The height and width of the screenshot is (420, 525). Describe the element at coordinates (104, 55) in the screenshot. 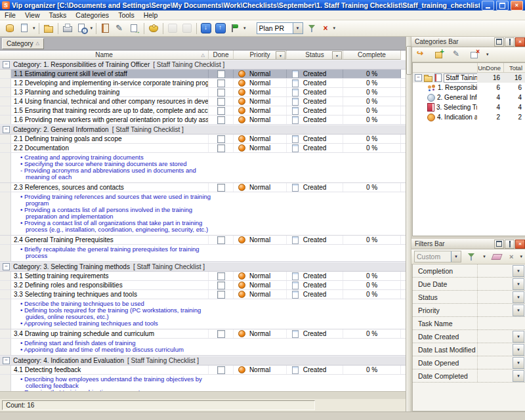

I see `column-header-name: Name △` at that location.